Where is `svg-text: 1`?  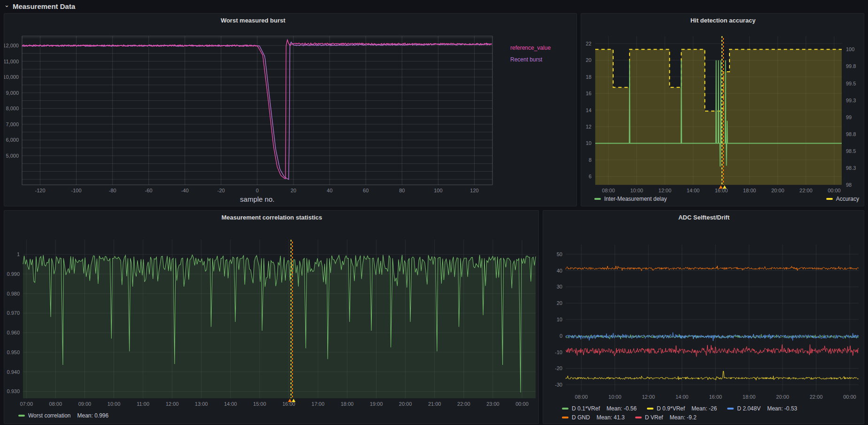 svg-text: 1 is located at coordinates (18, 254).